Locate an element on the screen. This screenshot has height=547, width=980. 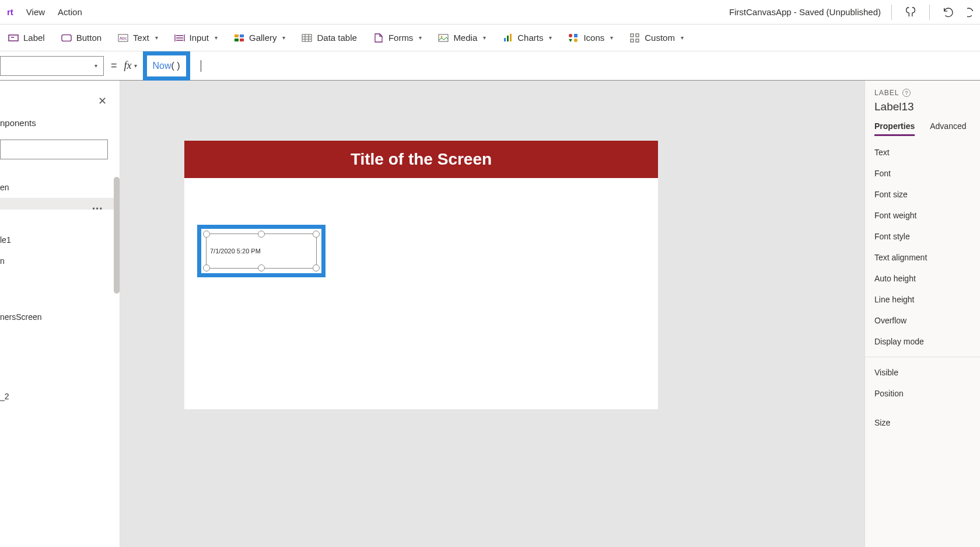
ribbon-button-text: Button is located at coordinates (89, 37).